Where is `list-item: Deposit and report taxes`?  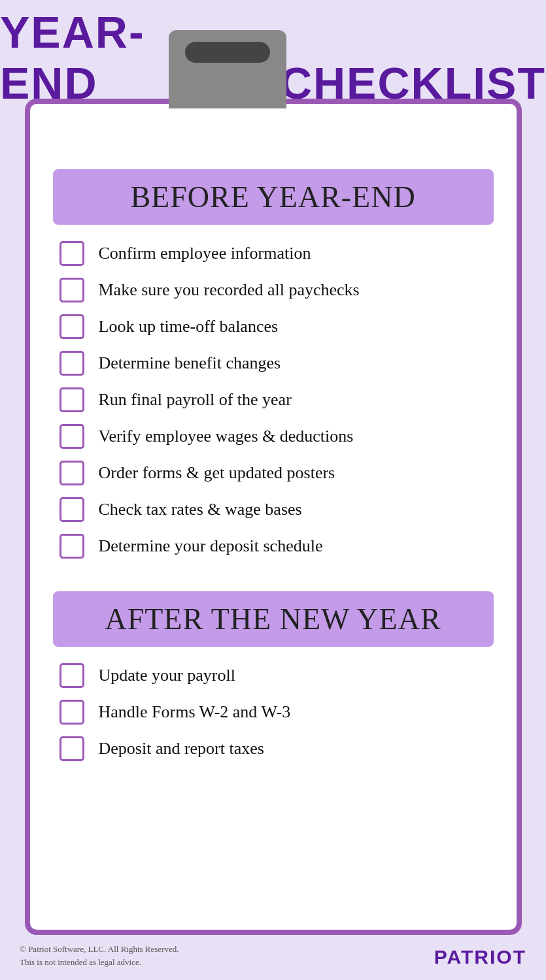 list-item: Deposit and report taxes is located at coordinates (273, 749).